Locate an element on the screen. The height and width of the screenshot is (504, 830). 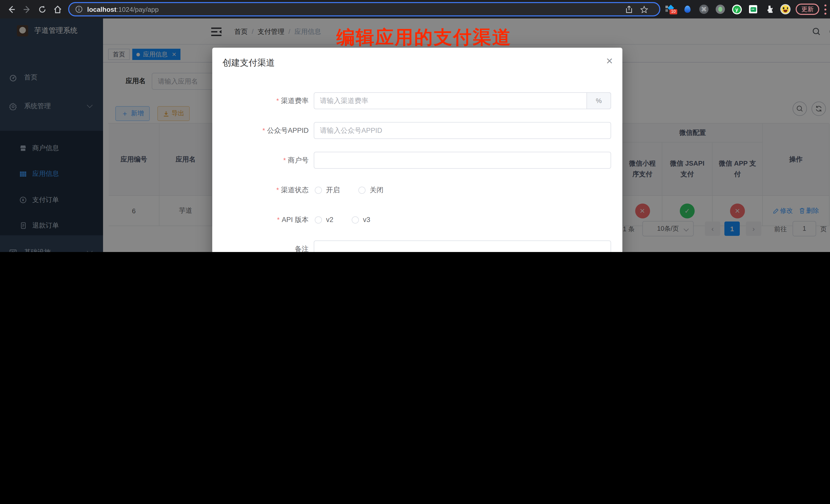
browser-update-button: 更新 is located at coordinates (807, 9).